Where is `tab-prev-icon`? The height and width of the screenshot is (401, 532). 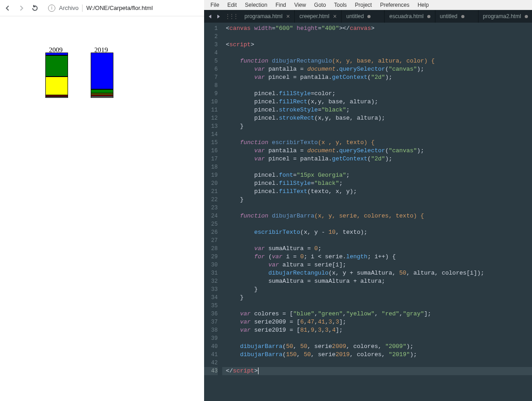 tab-prev-icon is located at coordinates (210, 16).